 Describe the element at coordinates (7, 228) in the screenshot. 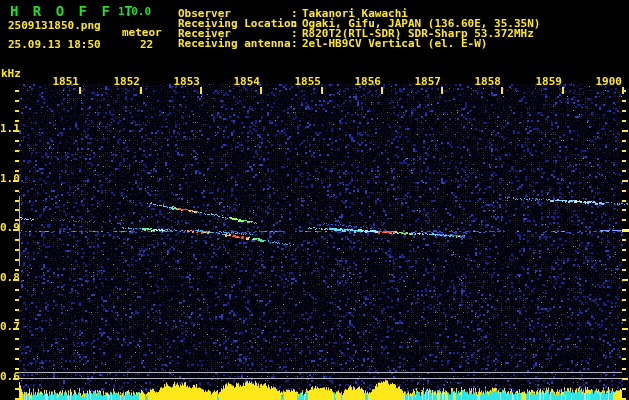

I see `y-tick-label: 0.9` at that location.